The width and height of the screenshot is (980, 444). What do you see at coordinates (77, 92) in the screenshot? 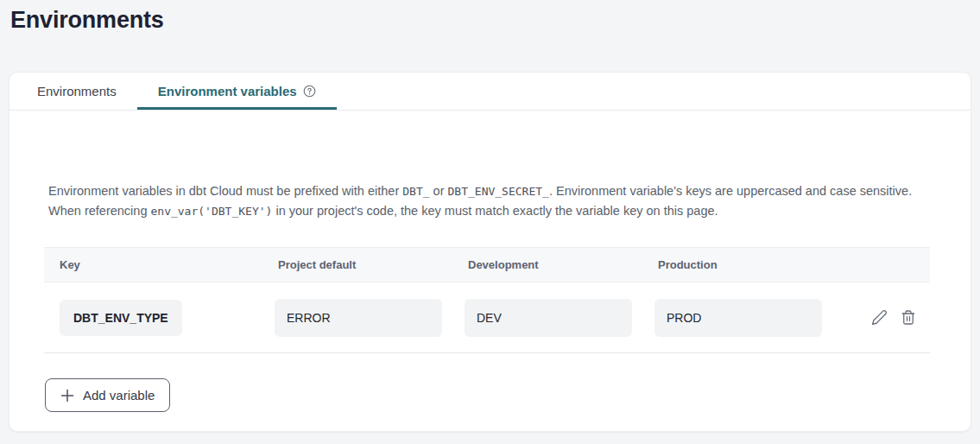
I see `tab-environments: Environments` at bounding box center [77, 92].